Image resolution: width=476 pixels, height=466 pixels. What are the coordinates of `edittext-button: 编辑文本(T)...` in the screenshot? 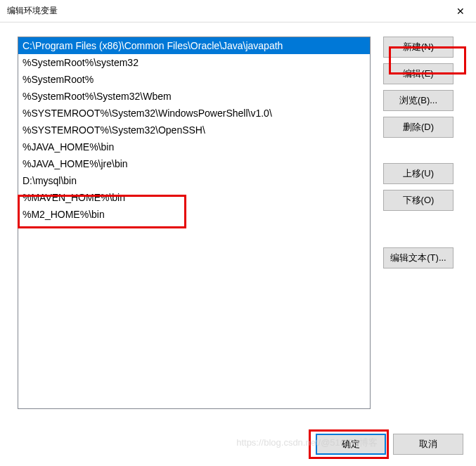 It's located at (418, 258).